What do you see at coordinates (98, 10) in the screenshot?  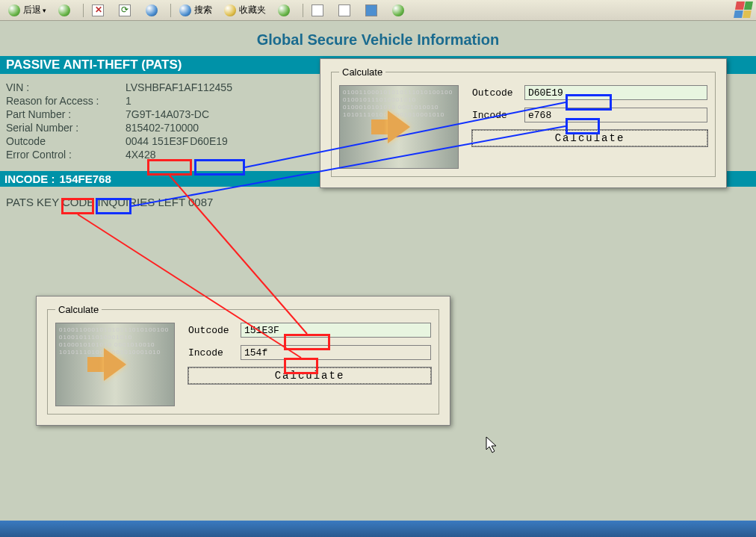 I see `stop-icon: ✕` at bounding box center [98, 10].